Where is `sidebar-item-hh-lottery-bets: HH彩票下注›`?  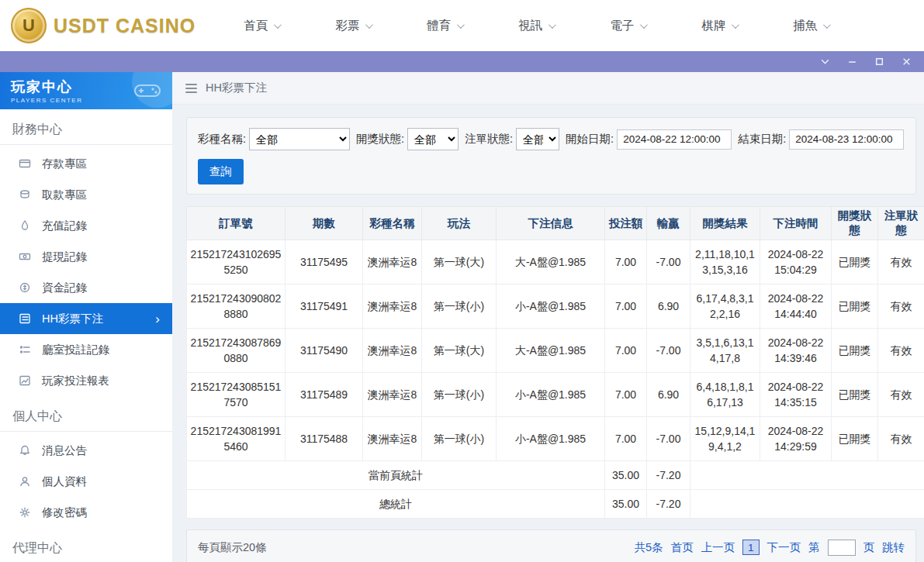
sidebar-item-hh-lottery-bets: HH彩票下注› is located at coordinates (86, 319).